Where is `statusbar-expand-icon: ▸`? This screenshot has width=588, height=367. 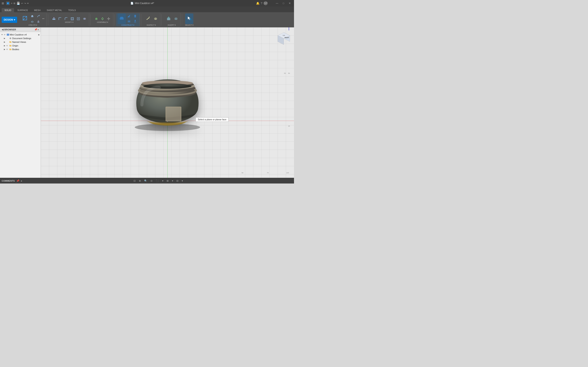
statusbar-expand-icon: ▸ is located at coordinates (22, 181).